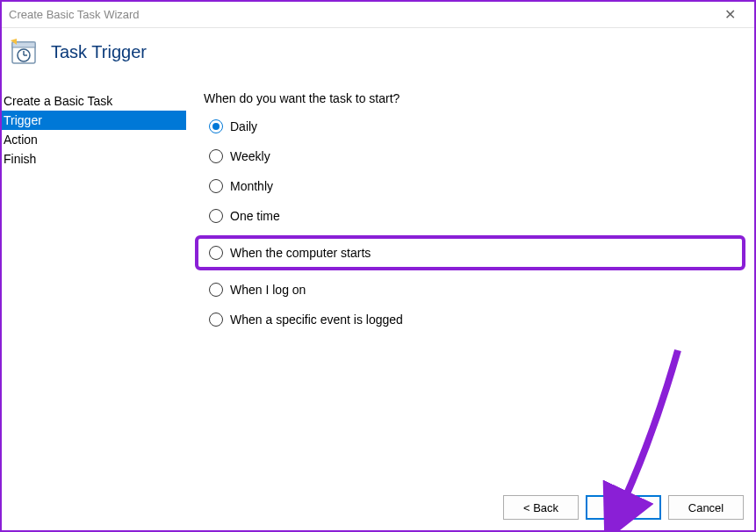 Image resolution: width=756 pixels, height=532 pixels. Describe the element at coordinates (474, 290) in the screenshot. I see `option-log-on: When I log on` at that location.